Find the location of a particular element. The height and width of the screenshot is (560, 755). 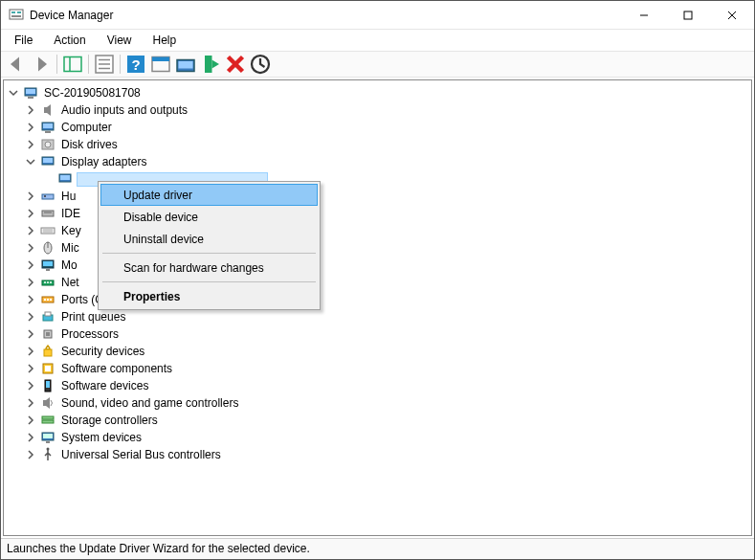

update-driver-button is located at coordinates (186, 64).